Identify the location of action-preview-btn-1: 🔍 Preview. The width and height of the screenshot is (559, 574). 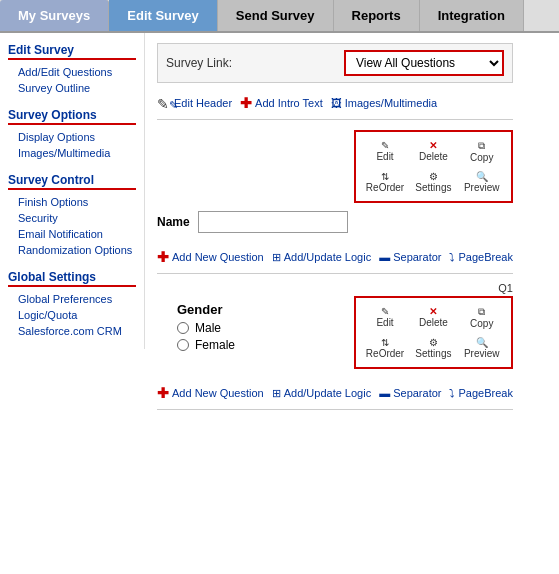
(482, 182).